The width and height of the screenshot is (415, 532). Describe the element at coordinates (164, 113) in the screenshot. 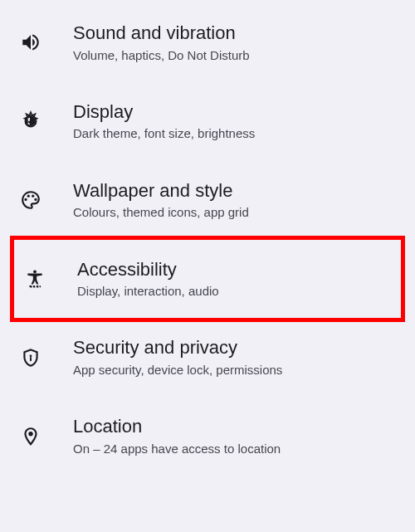

I see `settings-item-title: Display` at that location.